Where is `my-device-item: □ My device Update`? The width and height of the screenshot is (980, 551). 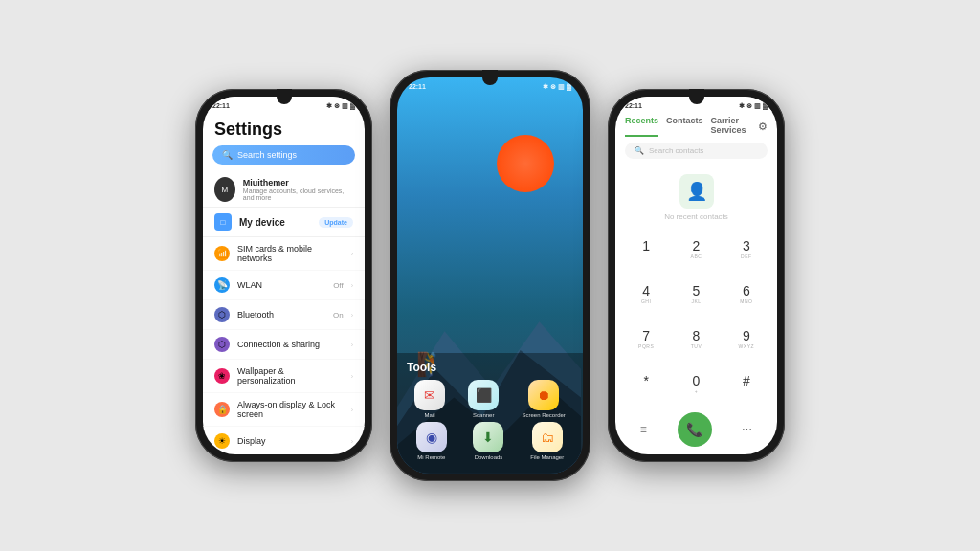
my-device-item: □ My device Update is located at coordinates (283, 222).